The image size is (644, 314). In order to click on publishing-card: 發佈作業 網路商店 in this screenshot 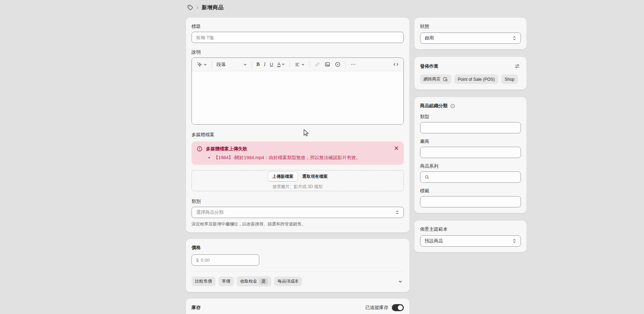, I will do `click(470, 73)`.